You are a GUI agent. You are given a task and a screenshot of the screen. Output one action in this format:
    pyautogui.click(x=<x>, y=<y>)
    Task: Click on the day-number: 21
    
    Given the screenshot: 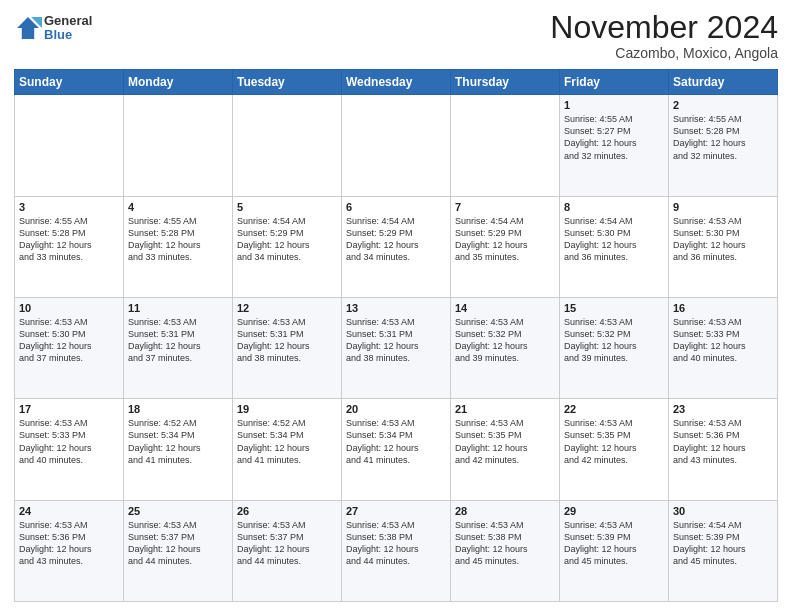 What is the action you would take?
    pyautogui.click(x=505, y=409)
    